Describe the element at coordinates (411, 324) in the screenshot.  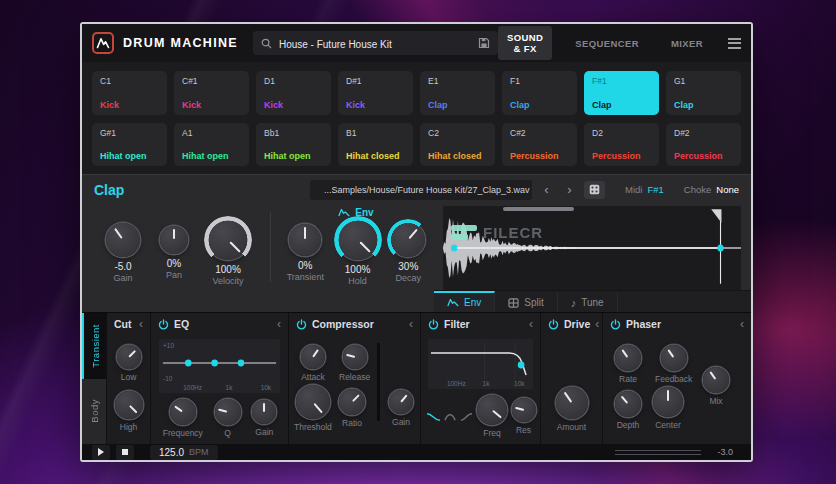
I see `collapse-compressor-icon: ‹` at that location.